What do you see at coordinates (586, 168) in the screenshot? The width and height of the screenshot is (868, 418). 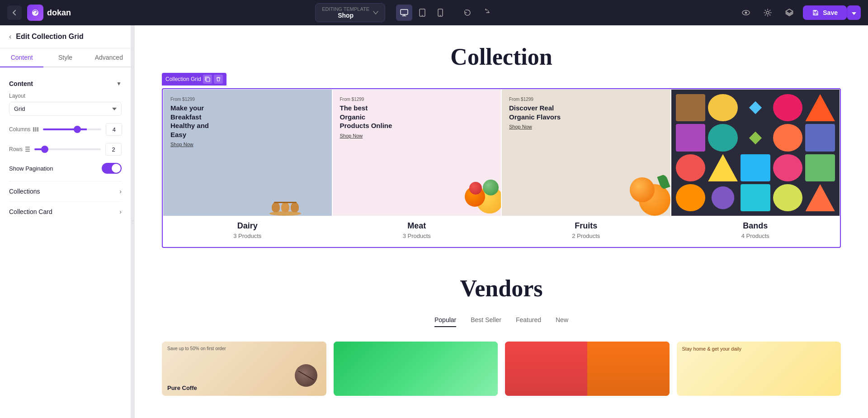 I see `collection-card: From $1299 Discover Real Organic Flavors…` at bounding box center [586, 168].